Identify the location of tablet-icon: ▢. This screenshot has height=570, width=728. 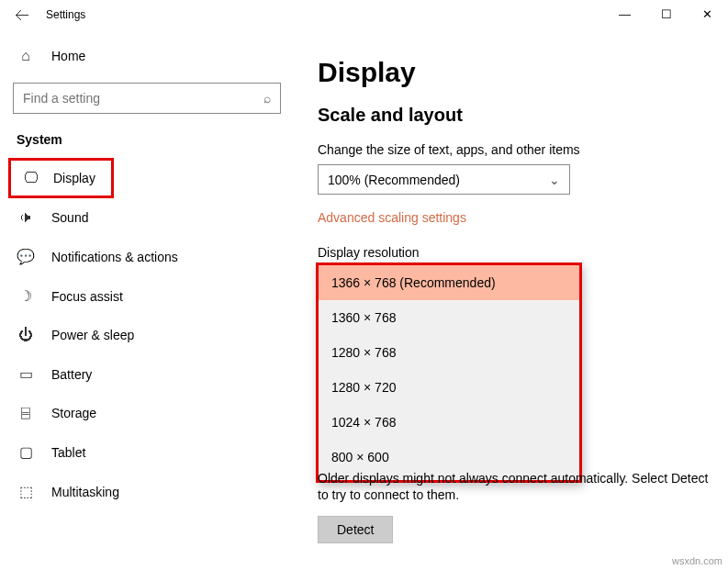
(26, 452).